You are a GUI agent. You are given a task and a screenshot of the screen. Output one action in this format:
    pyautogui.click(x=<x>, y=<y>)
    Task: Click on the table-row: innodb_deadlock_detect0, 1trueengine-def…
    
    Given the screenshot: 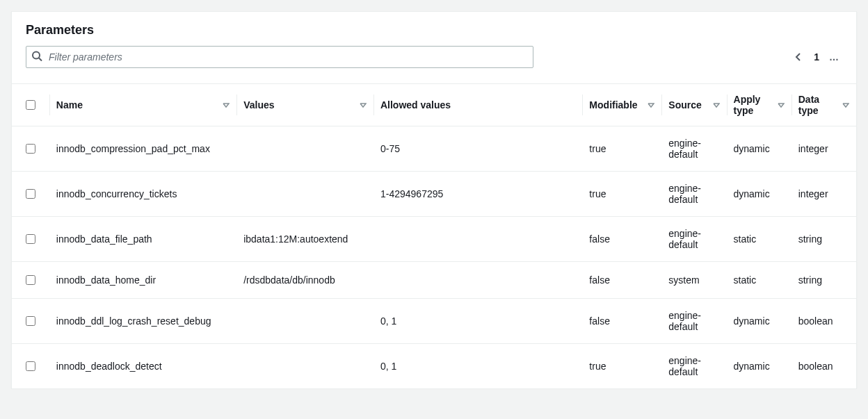 What is the action you would take?
    pyautogui.click(x=434, y=367)
    